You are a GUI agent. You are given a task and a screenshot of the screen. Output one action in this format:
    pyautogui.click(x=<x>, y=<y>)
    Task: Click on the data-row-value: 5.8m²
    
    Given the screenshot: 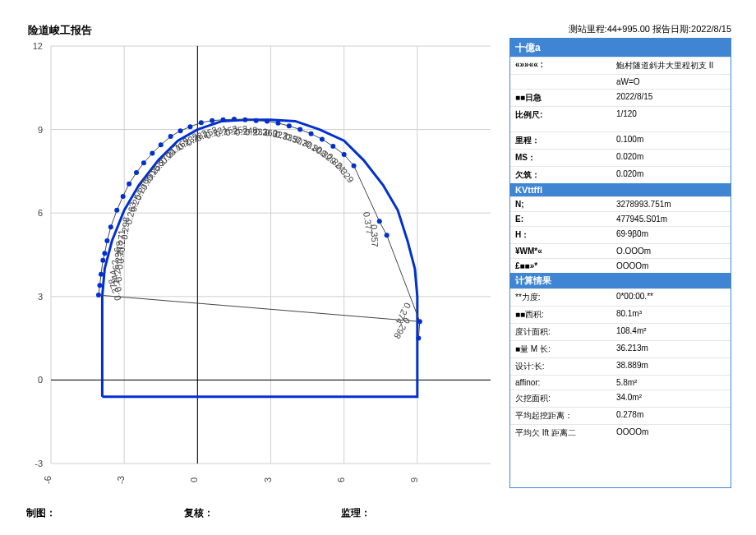 What is the action you would take?
    pyautogui.click(x=671, y=383)
    